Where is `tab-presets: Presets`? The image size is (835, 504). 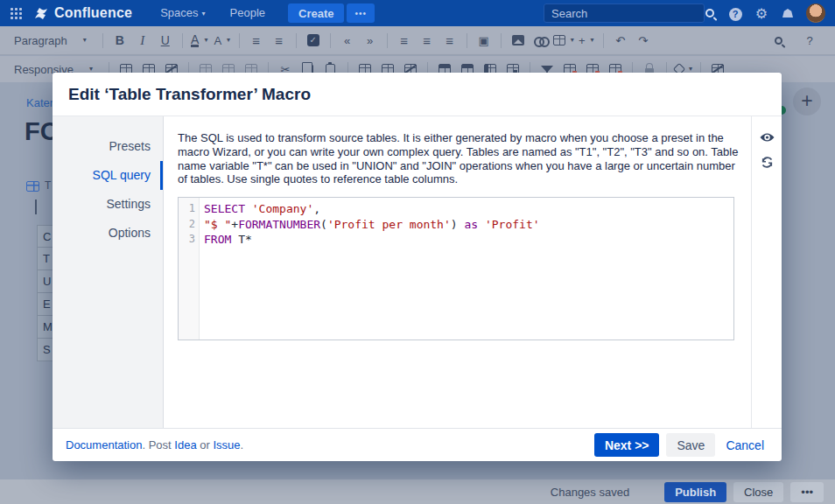 tab-presets: Presets is located at coordinates (108, 147).